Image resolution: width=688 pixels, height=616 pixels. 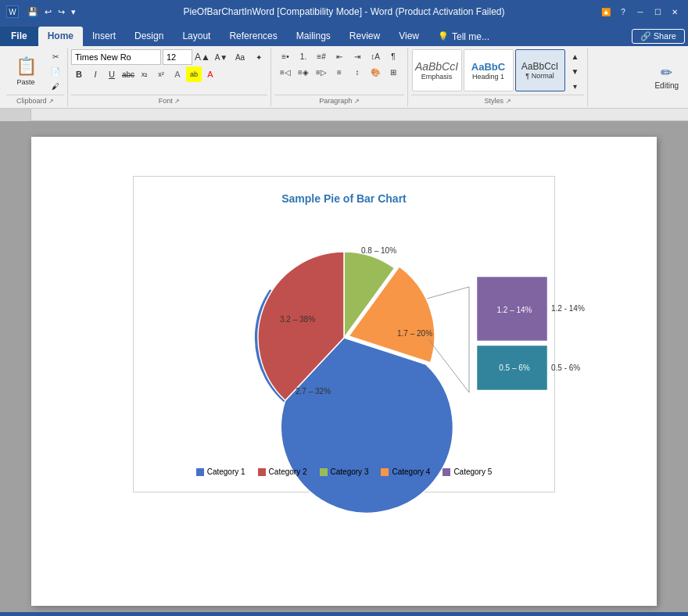 I want to click on increase-indent-button: ⇥, so click(x=357, y=56).